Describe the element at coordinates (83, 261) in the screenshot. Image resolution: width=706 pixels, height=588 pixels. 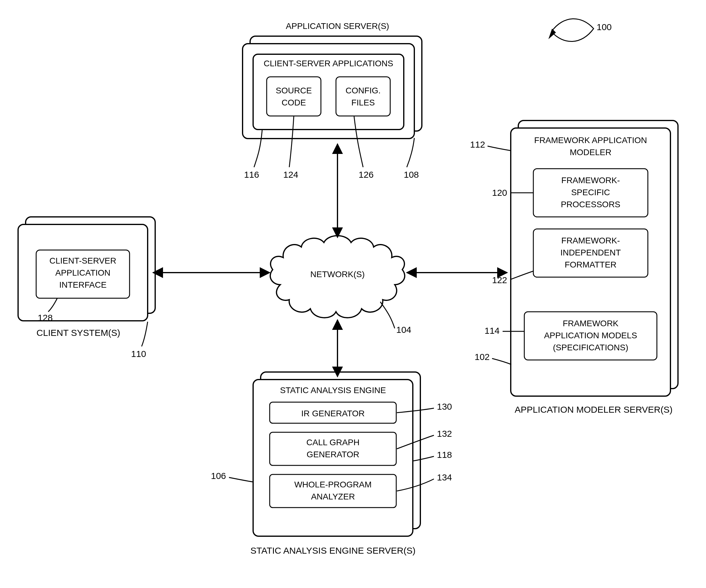
I see `svg-text: CLIENT-SERVER` at that location.